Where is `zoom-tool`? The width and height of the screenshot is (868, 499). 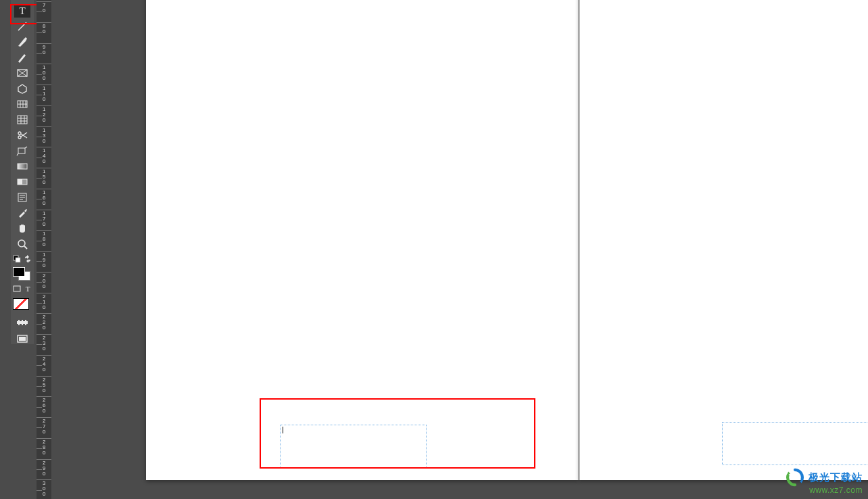
zoom-tool is located at coordinates (22, 244).